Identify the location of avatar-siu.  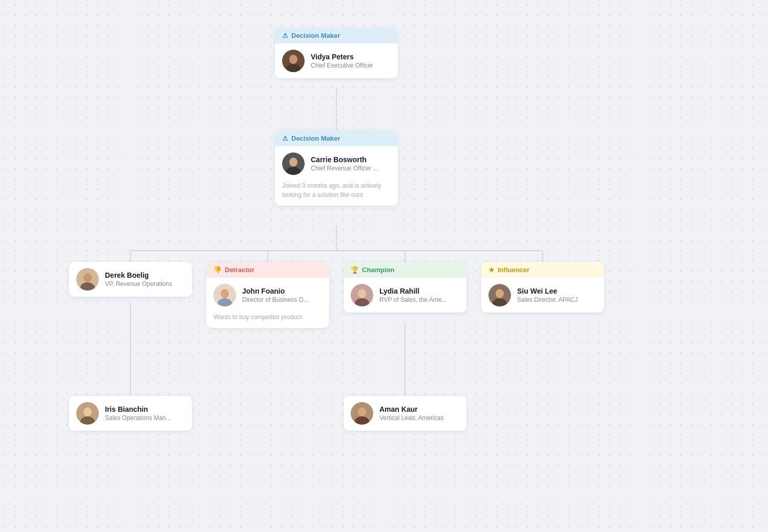
(500, 295).